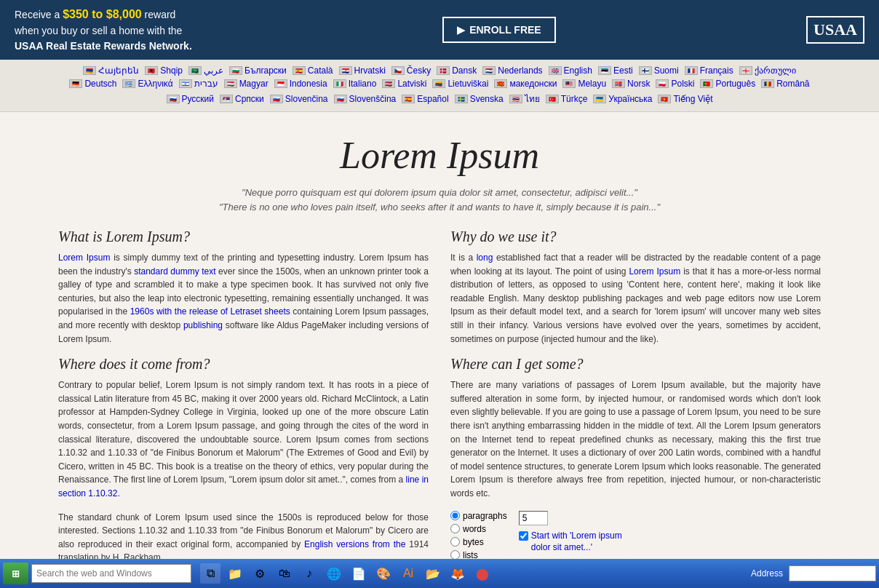  I want to click on language-link: 🇬🇧English, so click(570, 71).